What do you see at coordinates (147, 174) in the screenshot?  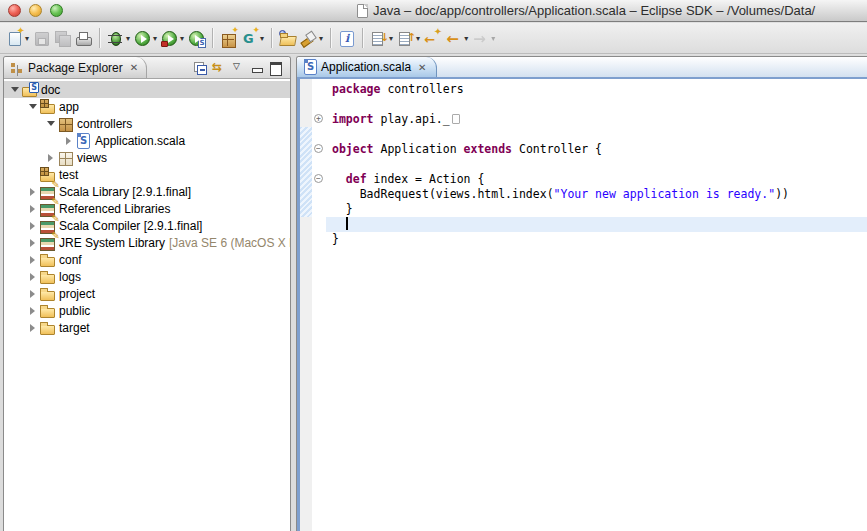 I see `tree-item-test: test` at bounding box center [147, 174].